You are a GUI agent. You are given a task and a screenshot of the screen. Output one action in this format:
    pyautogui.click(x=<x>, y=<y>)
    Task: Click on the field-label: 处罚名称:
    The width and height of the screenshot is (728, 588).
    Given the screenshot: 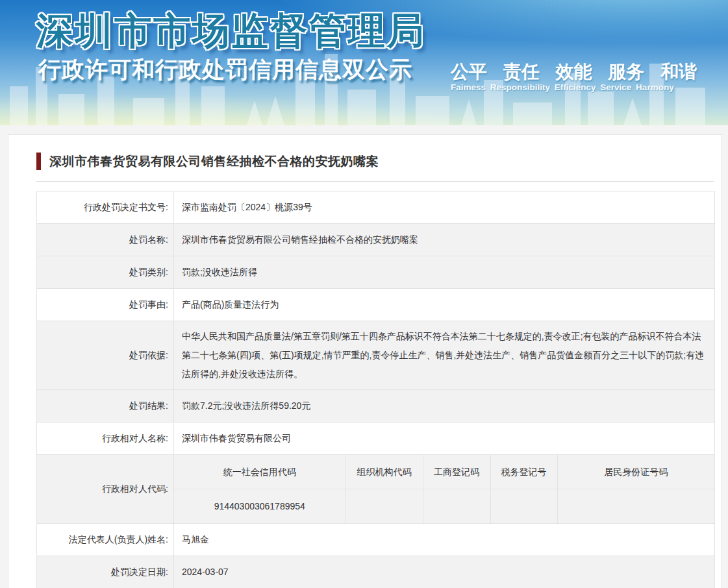 What is the action you would take?
    pyautogui.click(x=105, y=240)
    